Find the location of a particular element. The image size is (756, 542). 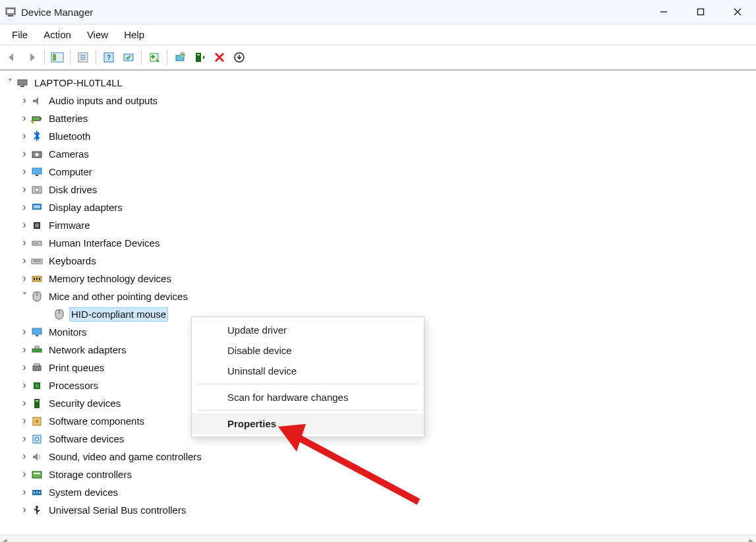

sound-icon is located at coordinates (37, 457).